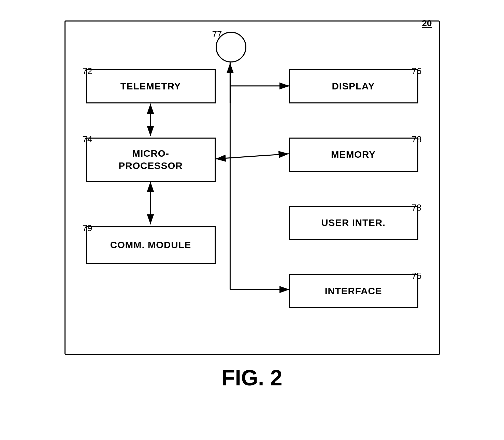 This screenshot has width=504, height=440. Describe the element at coordinates (354, 155) in the screenshot. I see `memory-label: MEMORY` at that location.